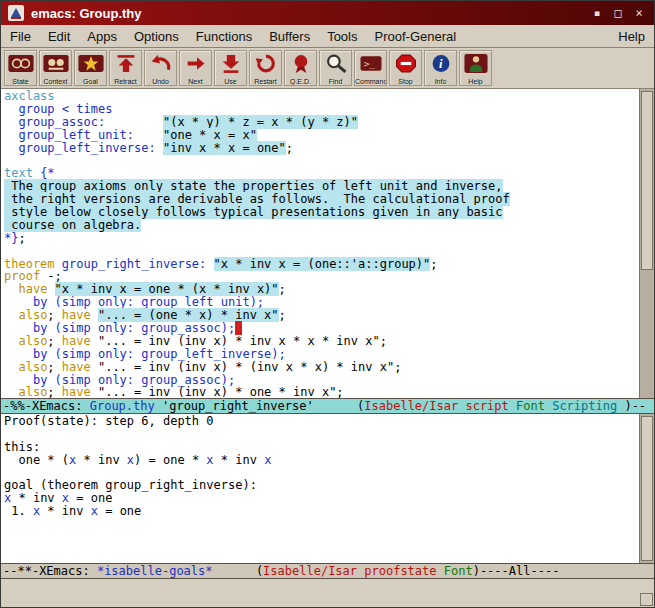 The height and width of the screenshot is (608, 655). What do you see at coordinates (322, 226) in the screenshot?
I see `editor-line: course on algebra.` at bounding box center [322, 226].